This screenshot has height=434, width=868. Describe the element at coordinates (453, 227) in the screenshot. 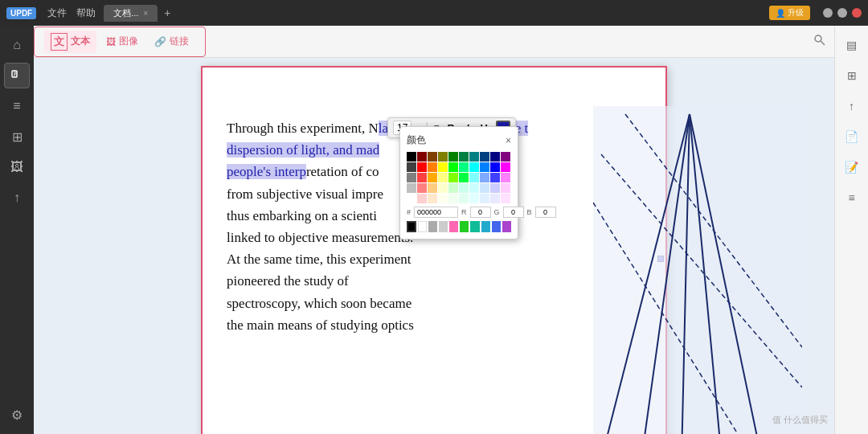

I see `preset-pink` at that location.